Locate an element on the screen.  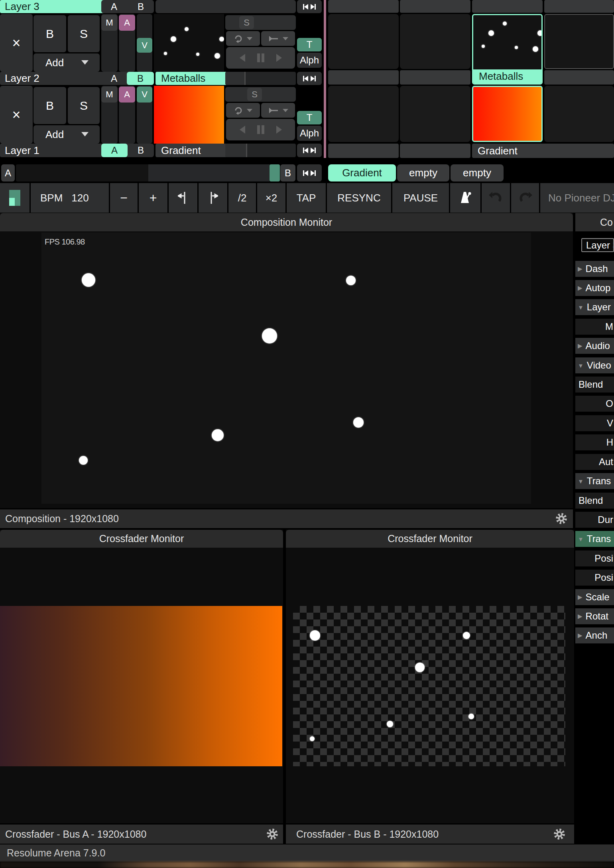
layer1-clip-pill-empty-1: empty is located at coordinates (423, 173).